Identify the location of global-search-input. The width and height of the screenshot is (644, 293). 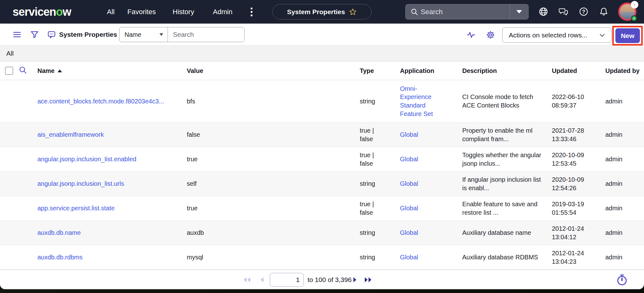
(464, 12).